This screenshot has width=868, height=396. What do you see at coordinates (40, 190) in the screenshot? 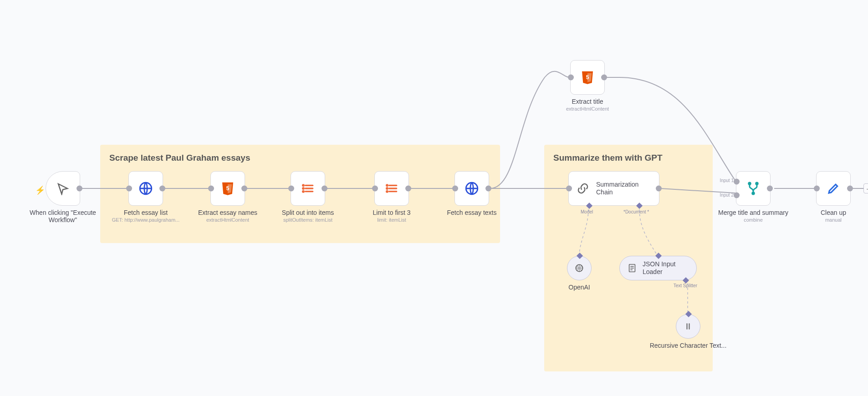
I see `bolt-icon: ⚡` at bounding box center [40, 190].